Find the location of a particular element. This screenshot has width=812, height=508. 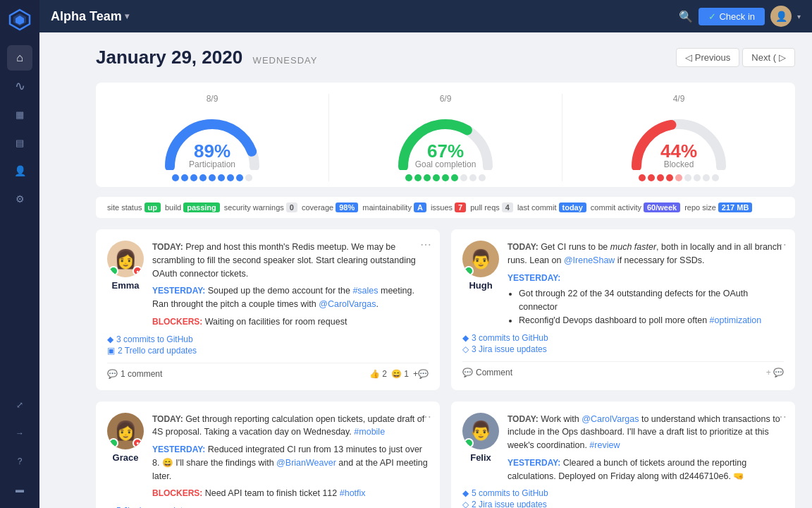

status-dot-emma is located at coordinates (113, 271).